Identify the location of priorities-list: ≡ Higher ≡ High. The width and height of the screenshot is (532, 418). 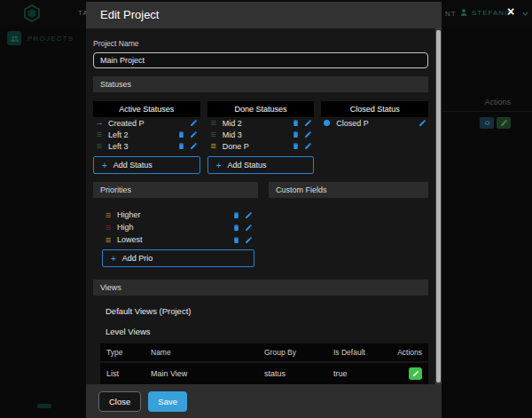
(178, 227).